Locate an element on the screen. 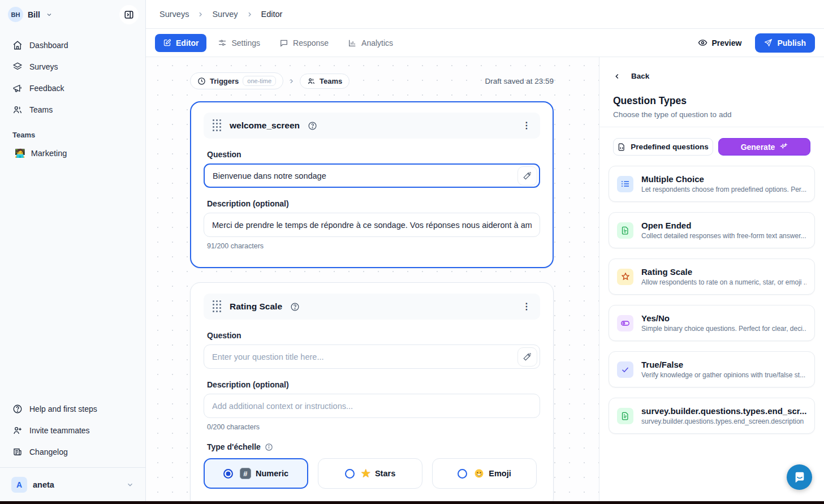  chat-widget-button is located at coordinates (800, 477).